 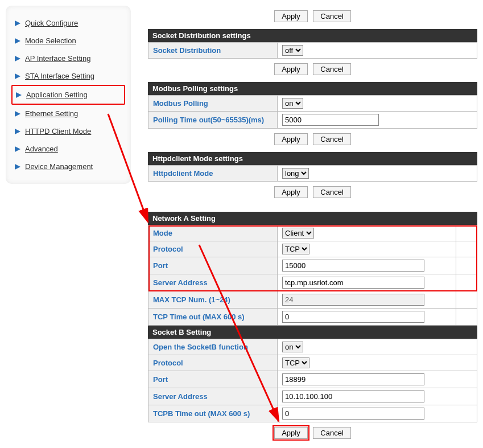 What do you see at coordinates (57, 94) in the screenshot?
I see `sidebar-item-label: Application Setting` at bounding box center [57, 94].